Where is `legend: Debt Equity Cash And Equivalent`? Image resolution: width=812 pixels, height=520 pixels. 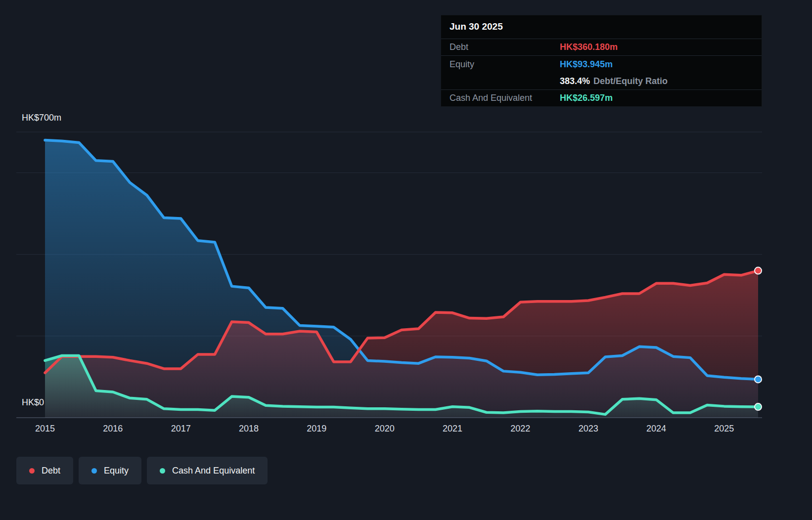 legend: Debt Equity Cash And Equivalent is located at coordinates (142, 471).